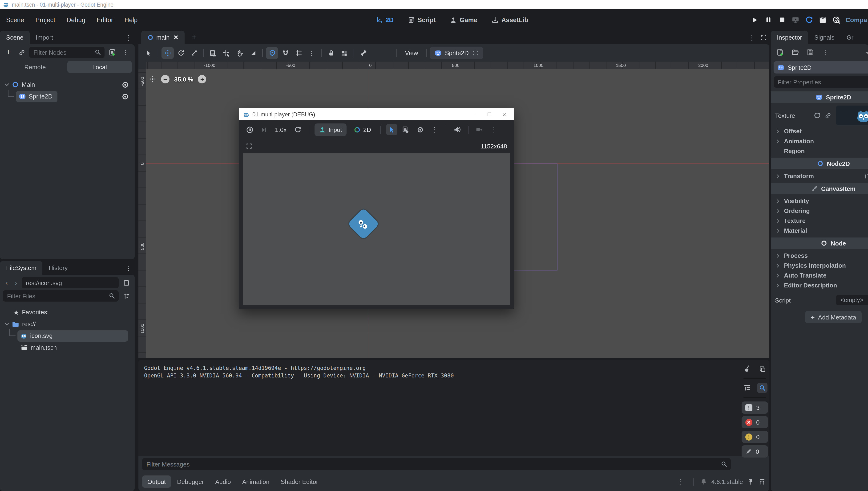 Image resolution: width=868 pixels, height=491 pixels. Describe the element at coordinates (751, 482) in the screenshot. I see `pin-icon` at that location.